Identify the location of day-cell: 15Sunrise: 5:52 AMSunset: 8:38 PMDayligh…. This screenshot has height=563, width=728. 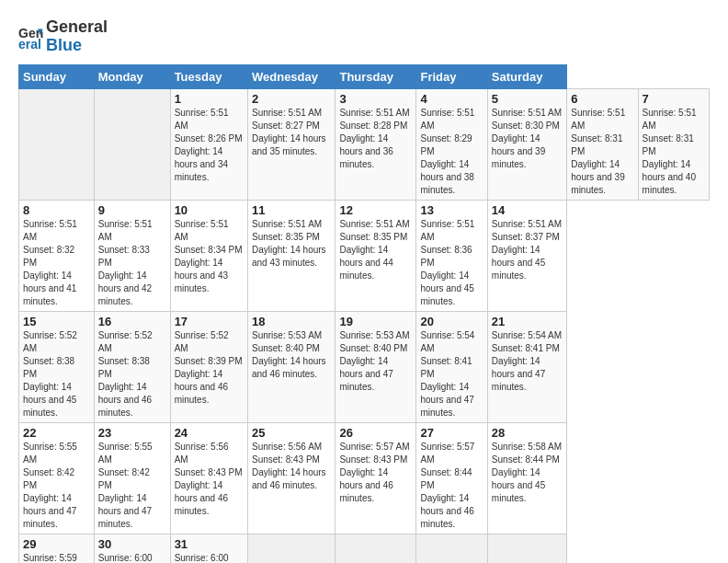
(57, 366).